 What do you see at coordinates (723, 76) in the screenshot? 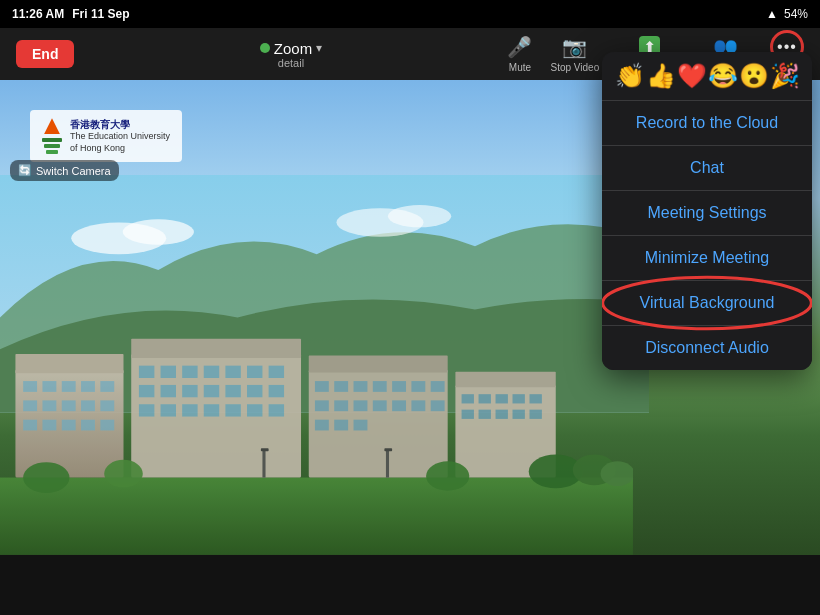
I see `laugh-emoji: 😂` at bounding box center [723, 76].